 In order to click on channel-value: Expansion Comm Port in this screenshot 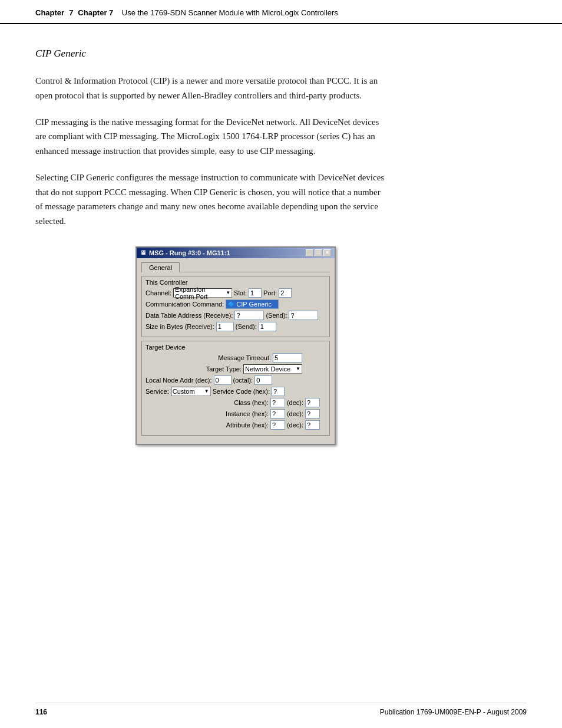, I will do `click(200, 293)`.